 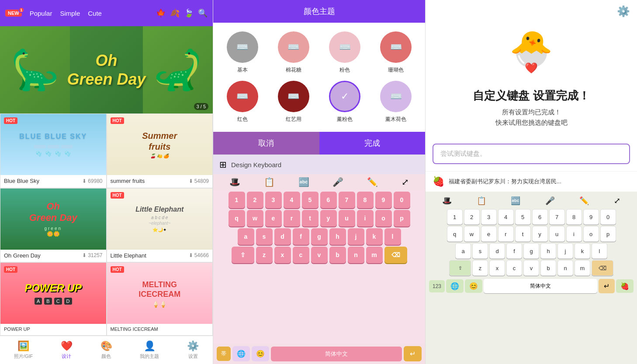 I want to click on kb-key-2: 2, so click(x=255, y=200).